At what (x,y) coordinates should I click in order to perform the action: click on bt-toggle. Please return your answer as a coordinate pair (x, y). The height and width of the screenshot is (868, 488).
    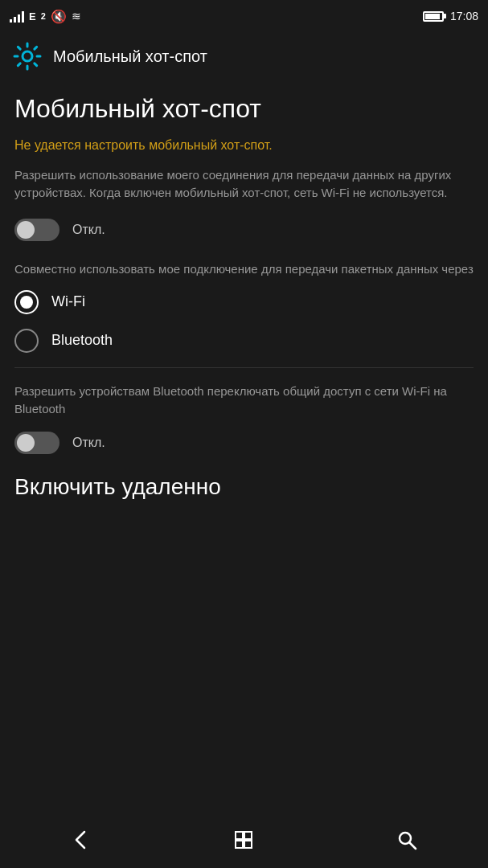
    Looking at the image, I should click on (37, 443).